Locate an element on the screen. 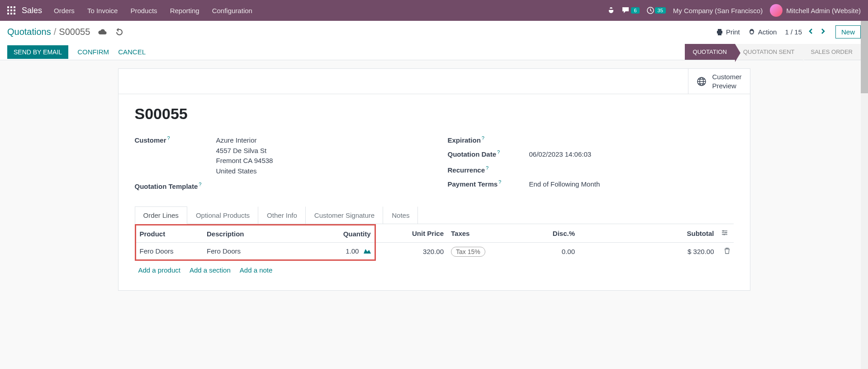  cell-actions is located at coordinates (726, 252).